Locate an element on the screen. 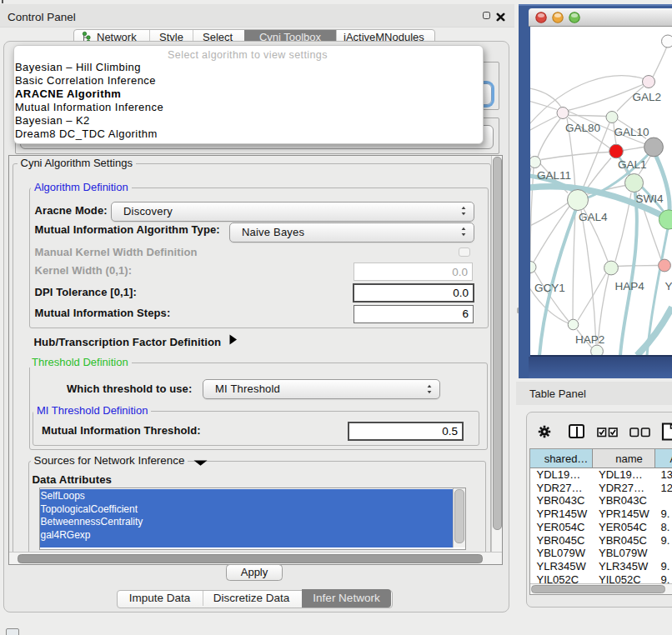 This screenshot has height=635, width=672. svg-text: GAL10 is located at coordinates (632, 132).